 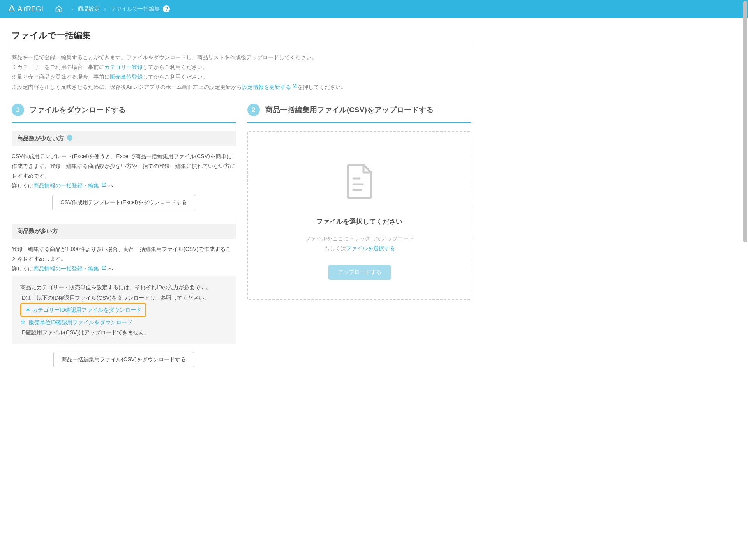 What do you see at coordinates (12, 9) in the screenshot?
I see `logo-icon` at bounding box center [12, 9].